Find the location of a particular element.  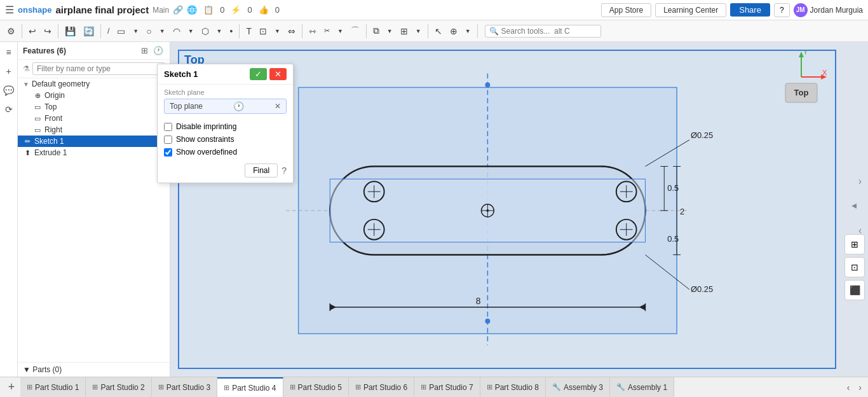

offset-dropdown: ▼ is located at coordinates (277, 31).